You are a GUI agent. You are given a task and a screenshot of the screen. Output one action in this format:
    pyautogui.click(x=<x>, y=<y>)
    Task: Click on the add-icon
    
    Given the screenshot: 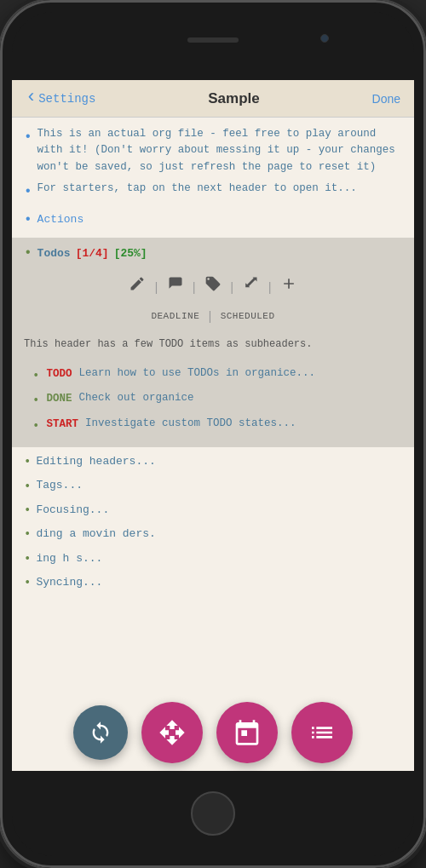 What is the action you would take?
    pyautogui.click(x=289, y=288)
    